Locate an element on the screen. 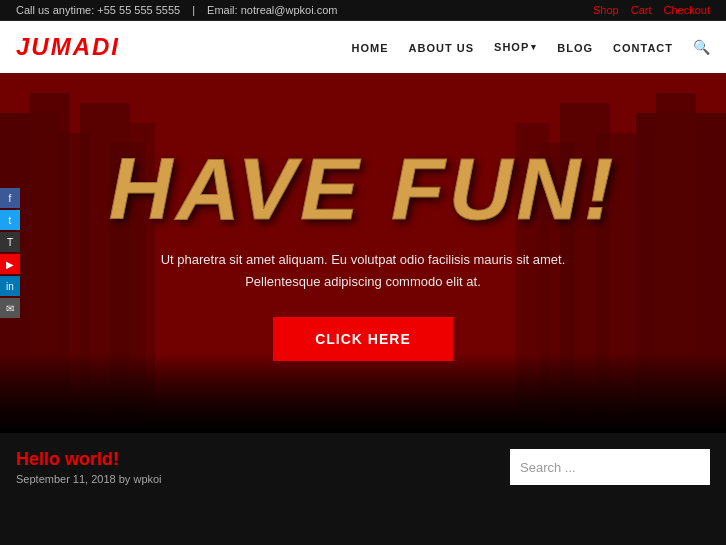  bottom-left: Hello world! September 11, 2018 by wpkoi is located at coordinates (263, 467).